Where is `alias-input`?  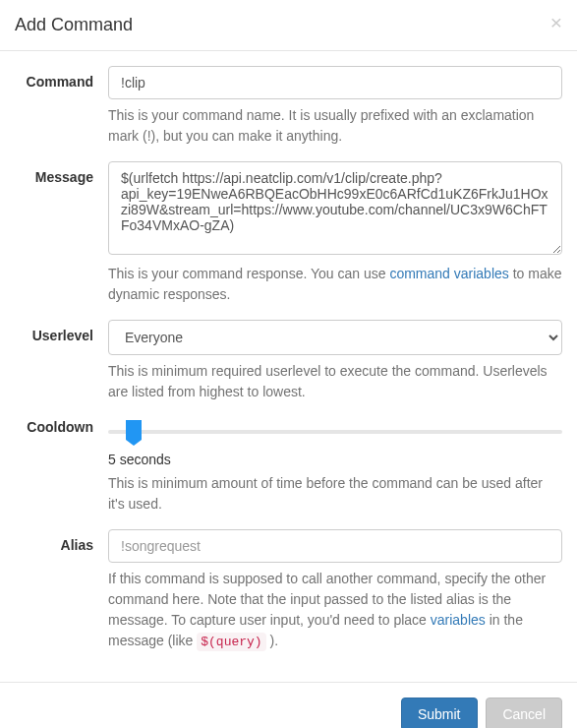
alias-input is located at coordinates (335, 546).